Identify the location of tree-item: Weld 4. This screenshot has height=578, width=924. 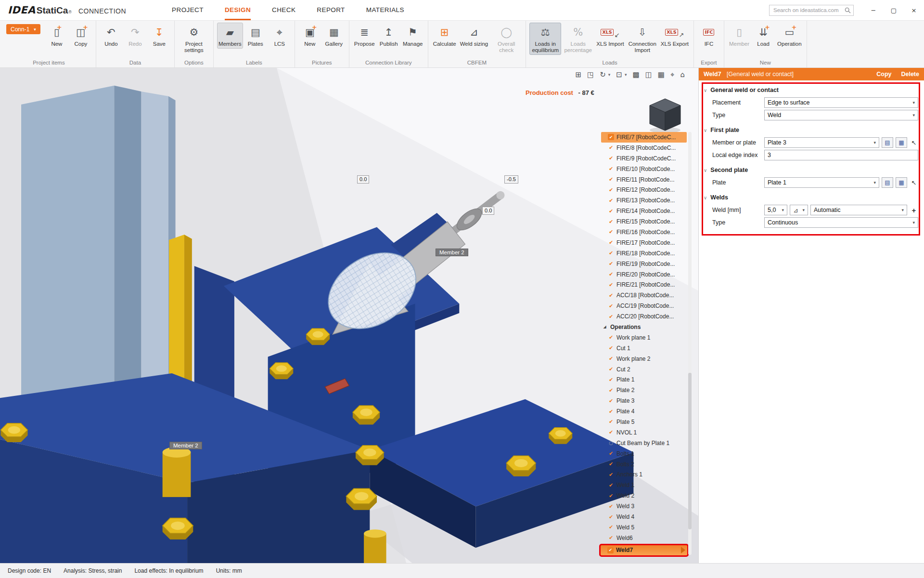
(644, 517).